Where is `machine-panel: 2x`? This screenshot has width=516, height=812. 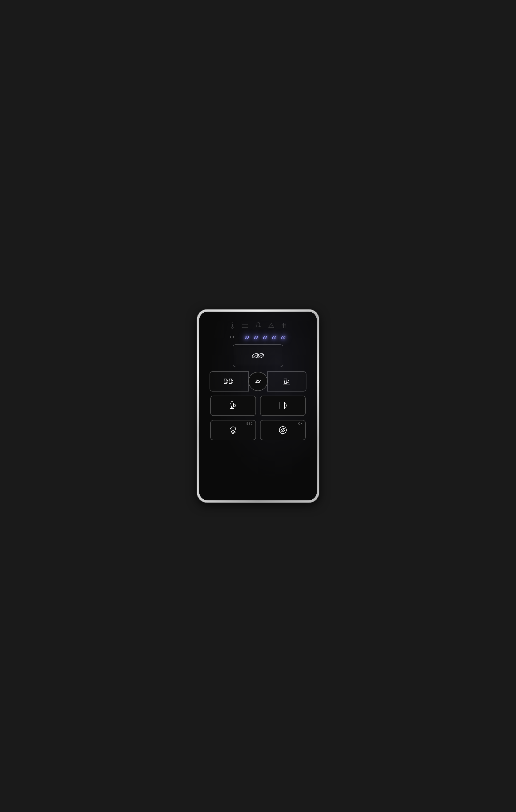 machine-panel: 2x is located at coordinates (258, 406).